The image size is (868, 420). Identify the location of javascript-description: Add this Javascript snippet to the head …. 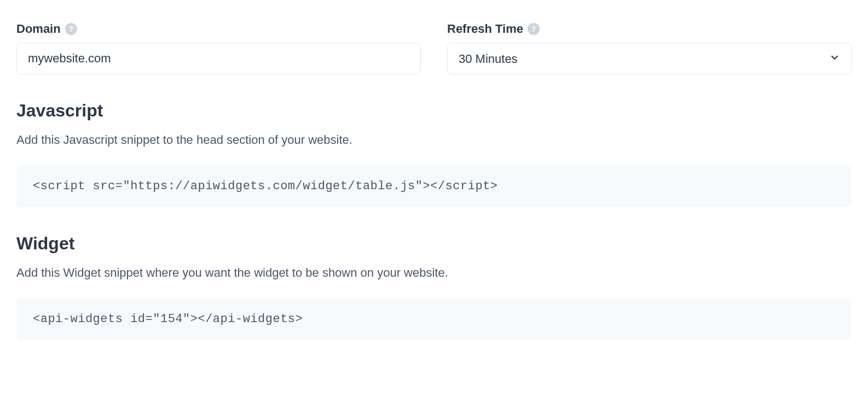
(434, 140).